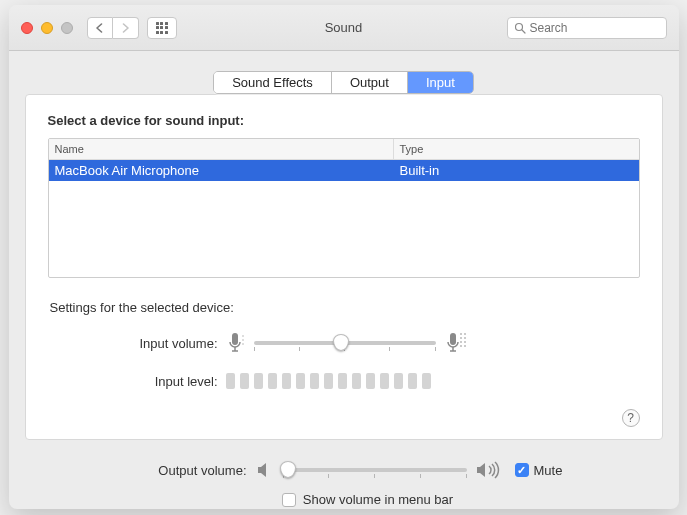 The image size is (687, 515). What do you see at coordinates (289, 500) in the screenshot?
I see `show-volume-checkbox` at bounding box center [289, 500].